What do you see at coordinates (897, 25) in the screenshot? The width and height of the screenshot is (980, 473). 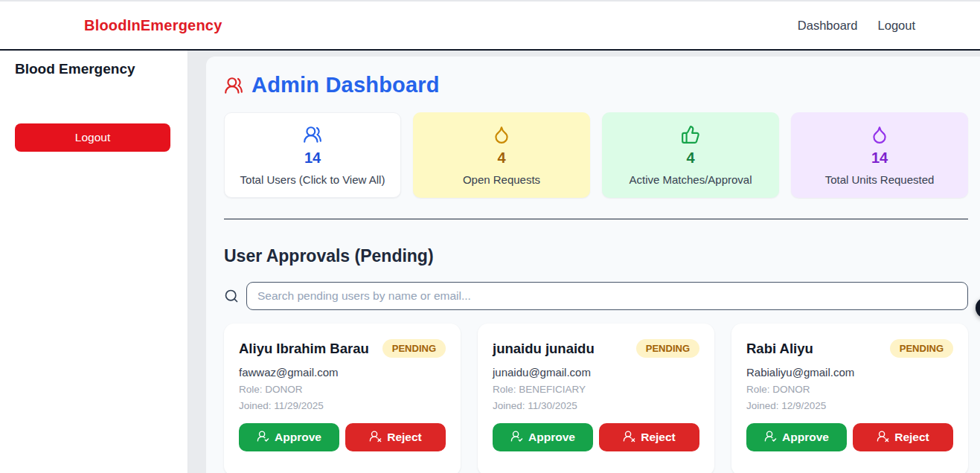 I see `nav-link-logout: Logout` at bounding box center [897, 25].